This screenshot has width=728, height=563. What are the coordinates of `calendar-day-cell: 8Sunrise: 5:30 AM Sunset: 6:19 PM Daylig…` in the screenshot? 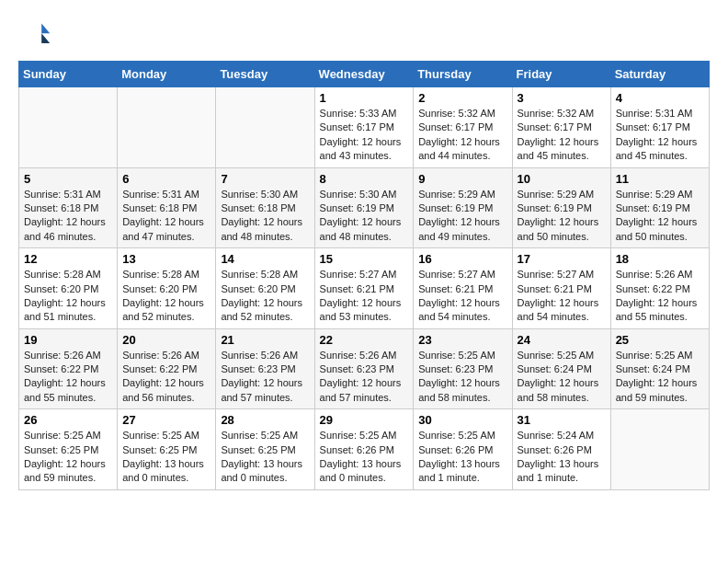 It's located at (364, 208).